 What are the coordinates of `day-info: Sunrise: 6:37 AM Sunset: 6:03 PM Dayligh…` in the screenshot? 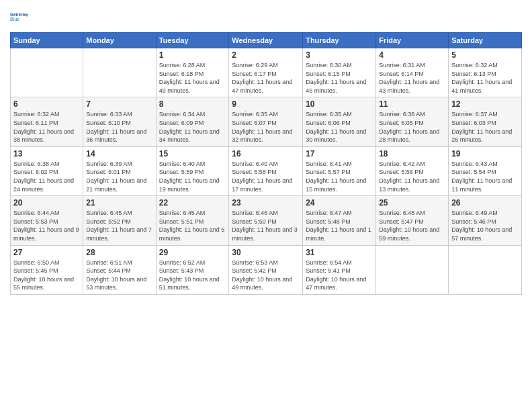 It's located at (485, 127).